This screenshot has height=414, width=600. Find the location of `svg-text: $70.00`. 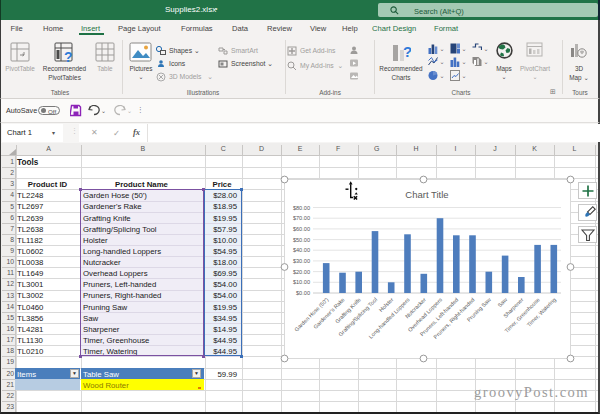

svg-text: $70.00 is located at coordinates (302, 218).